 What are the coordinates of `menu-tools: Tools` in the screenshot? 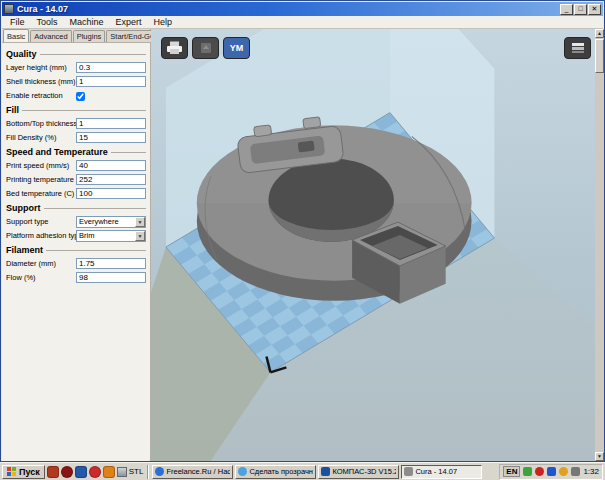 It's located at (48, 22).